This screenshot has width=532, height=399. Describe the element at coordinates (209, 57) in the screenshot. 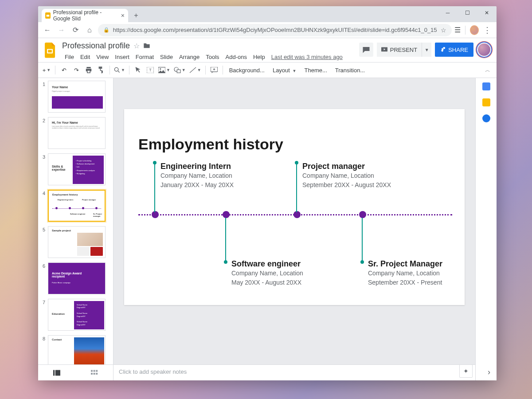

I see `menu-bar: File Edit View Insert Format Slide Arran…` at that location.